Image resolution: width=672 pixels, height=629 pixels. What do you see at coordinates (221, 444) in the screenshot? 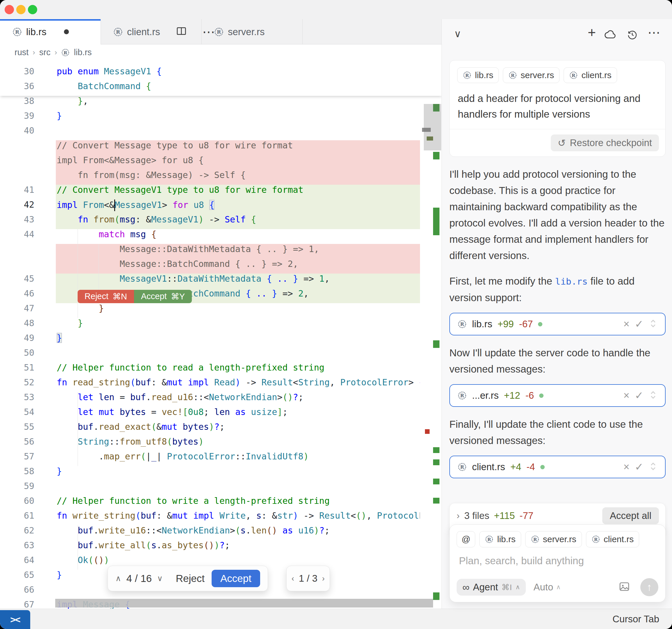
I see `code-line-56: 56 String::from_utf8(bytes)` at bounding box center [221, 444].